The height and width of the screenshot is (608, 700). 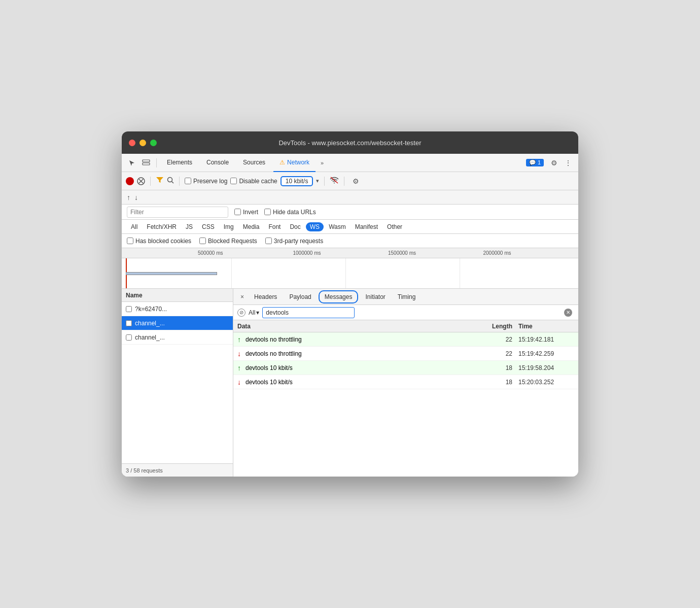 I want to click on maximize-button, so click(x=153, y=143).